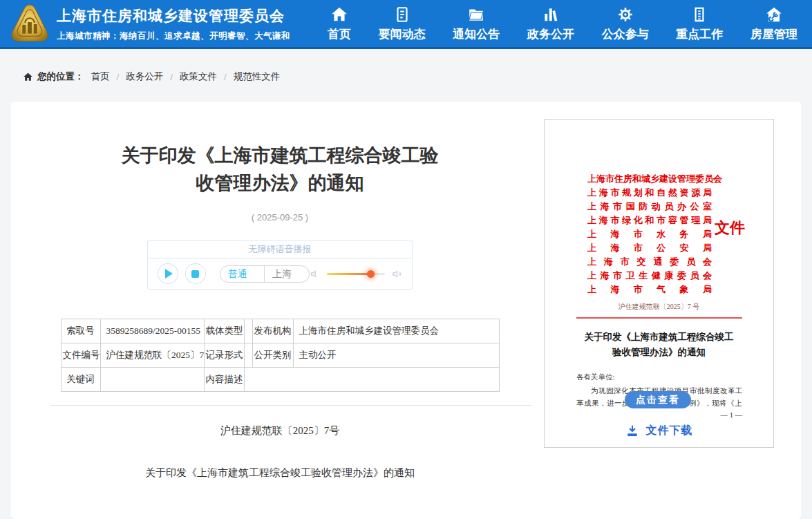 This screenshot has height=519, width=812. I want to click on gear-icon, so click(625, 15).